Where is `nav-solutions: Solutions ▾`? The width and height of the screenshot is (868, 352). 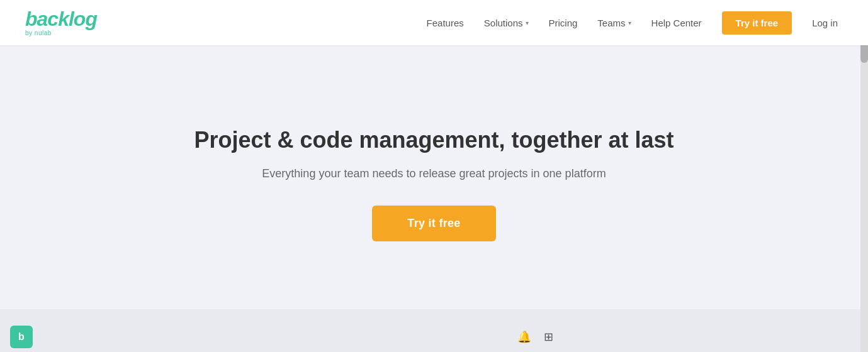 nav-solutions: Solutions ▾ is located at coordinates (506, 23).